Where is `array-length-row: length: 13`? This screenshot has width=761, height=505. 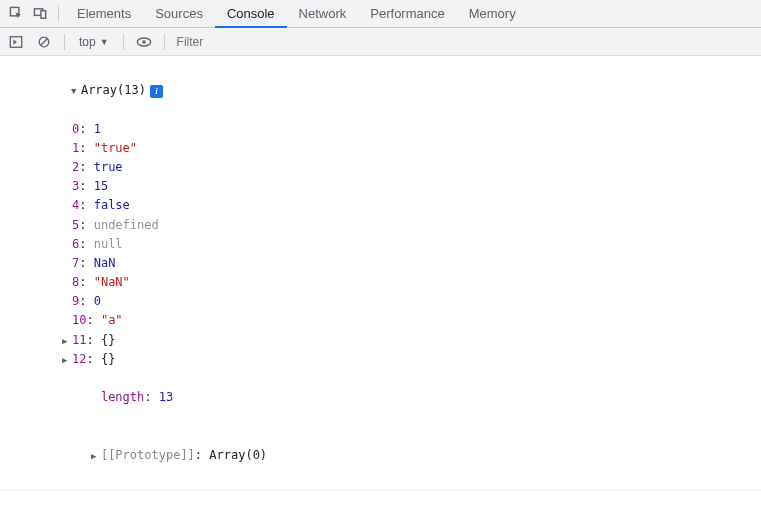 array-length-row: length: 13 is located at coordinates (390, 398).